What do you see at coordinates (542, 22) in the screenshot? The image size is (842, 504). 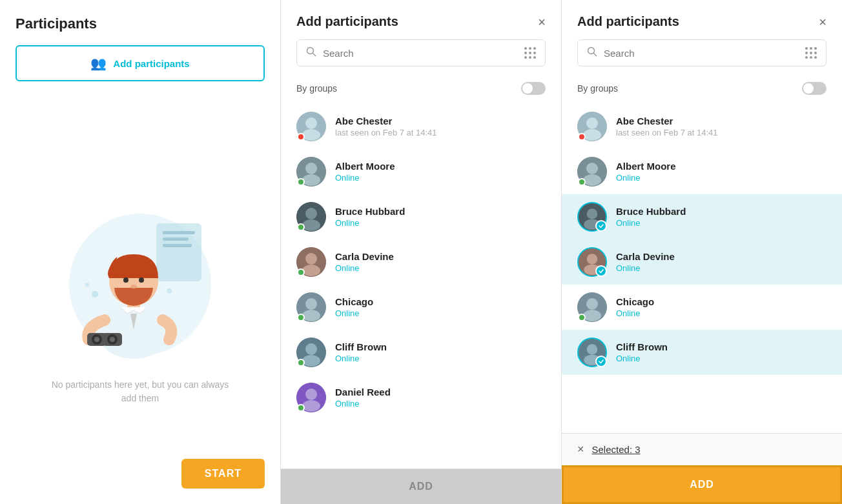 I see `close-button-1: ×` at bounding box center [542, 22].